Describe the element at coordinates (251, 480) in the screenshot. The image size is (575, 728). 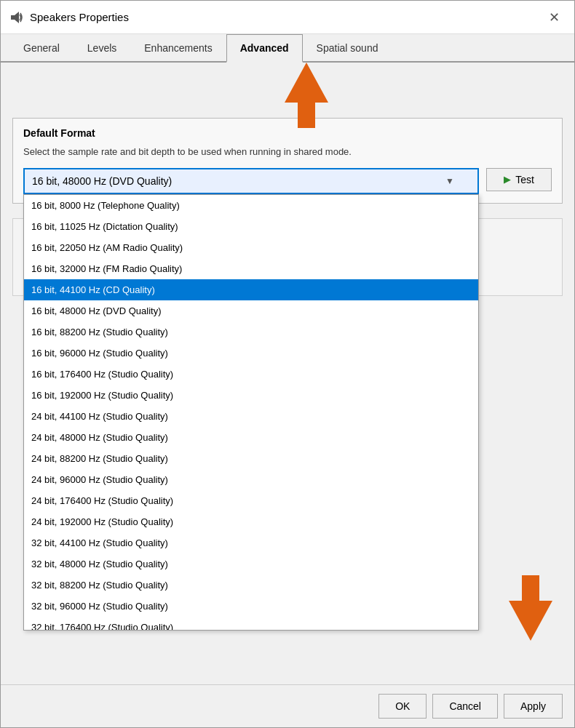
I see `dropdown-item: 24 bit, 96000 Hz (Studio Quality)` at that location.